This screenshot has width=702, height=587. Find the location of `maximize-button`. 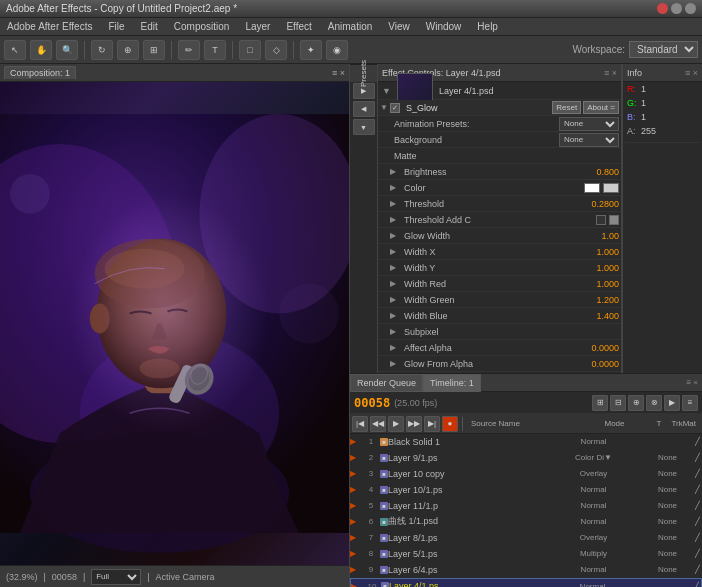

maximize-button is located at coordinates (690, 8).